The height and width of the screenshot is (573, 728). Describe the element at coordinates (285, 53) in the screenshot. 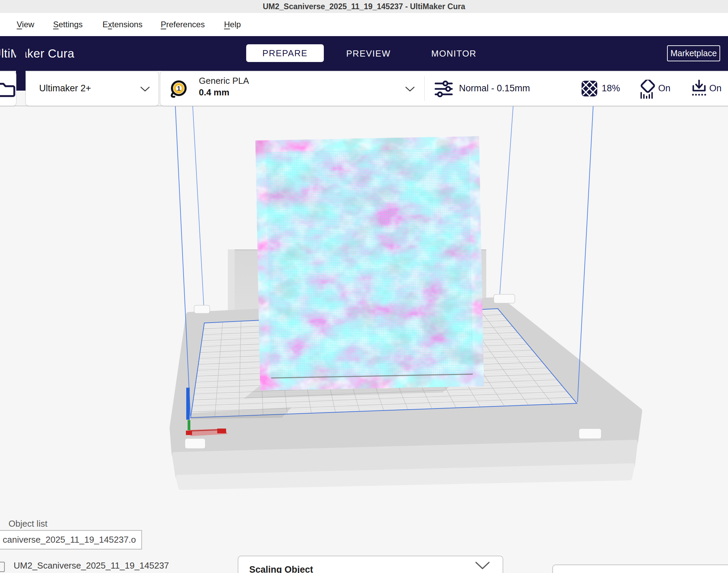

I see `tab-prepare: PREPARE` at that location.